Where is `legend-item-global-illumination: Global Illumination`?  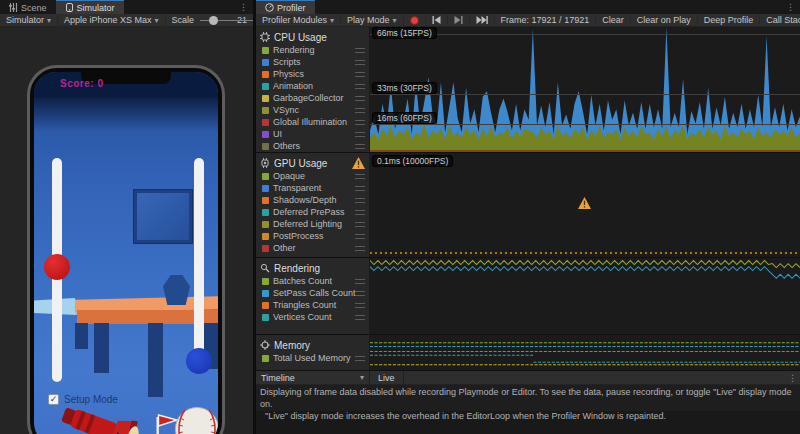
legend-item-global-illumination: Global Illumination is located at coordinates (312, 122).